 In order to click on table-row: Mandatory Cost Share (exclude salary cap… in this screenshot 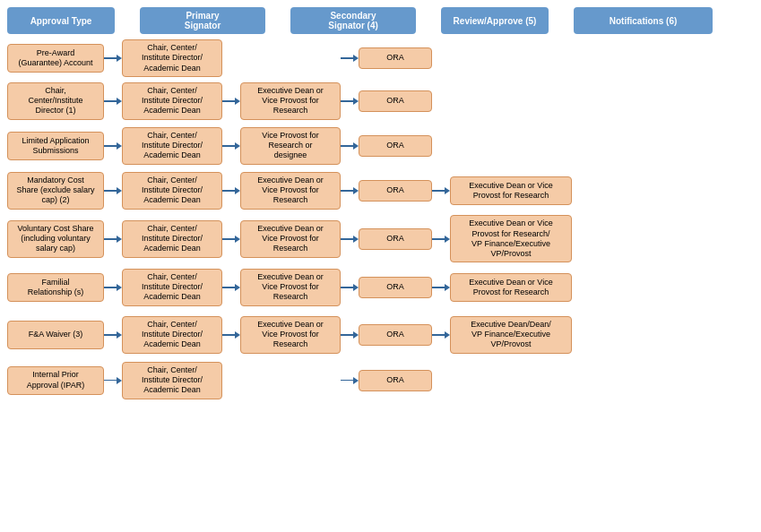, I will do `click(380, 191)`.